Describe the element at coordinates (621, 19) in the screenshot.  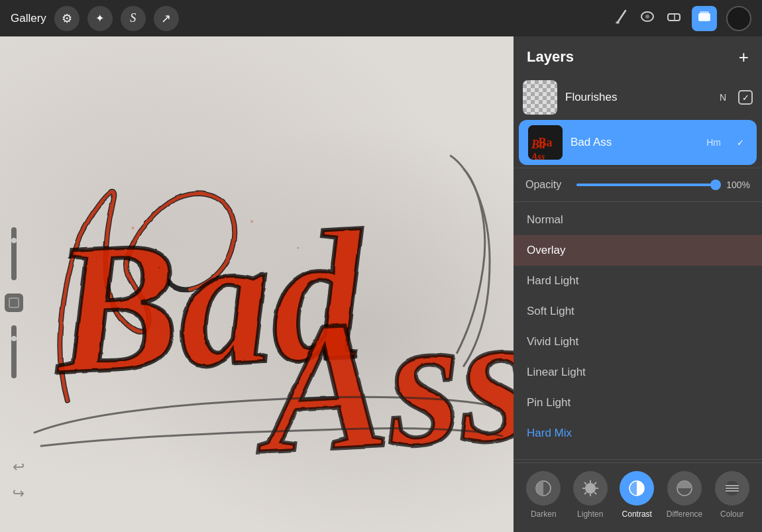
I see `brush-button` at that location.